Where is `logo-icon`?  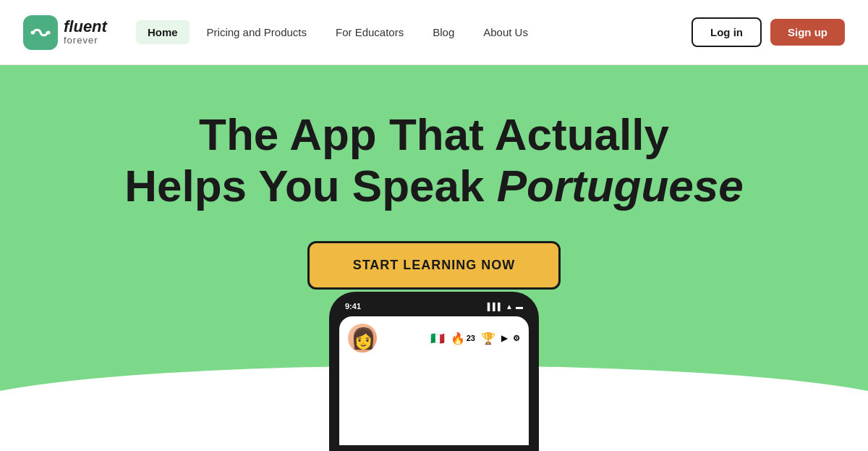
logo-icon is located at coordinates (41, 33).